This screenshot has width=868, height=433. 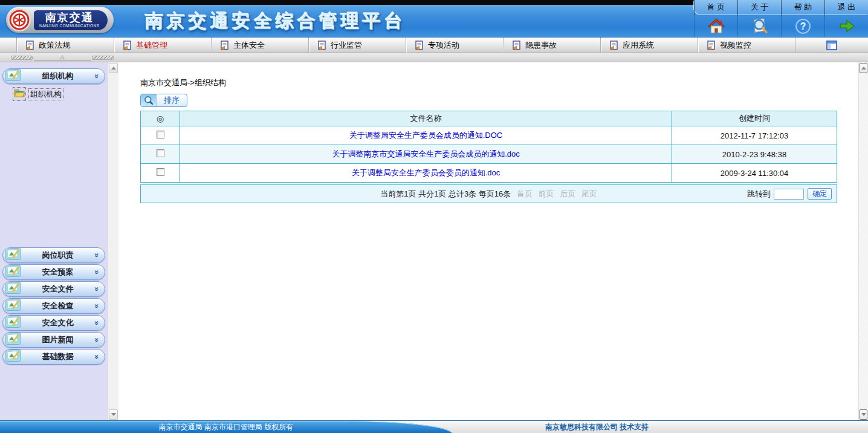 I want to click on logo: 南京交通 NANJING COMMUNICATIONS, so click(x=60, y=20).